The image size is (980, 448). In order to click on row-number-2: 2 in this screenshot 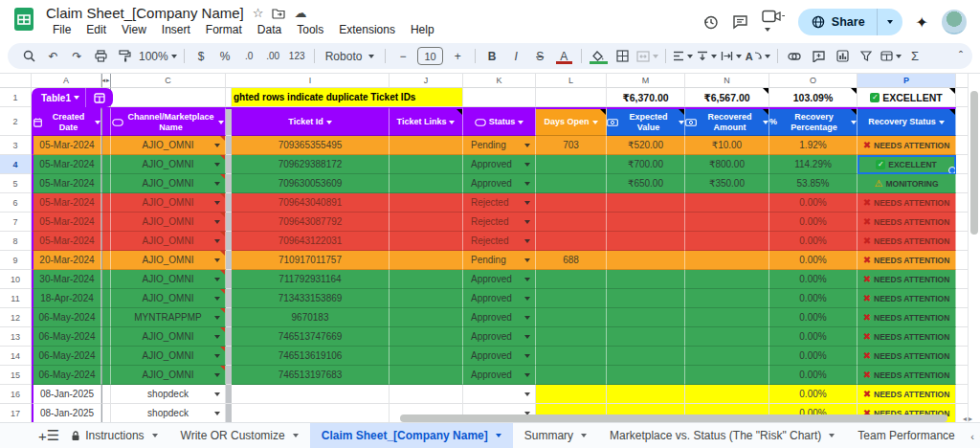, I will do `click(15, 122)`.